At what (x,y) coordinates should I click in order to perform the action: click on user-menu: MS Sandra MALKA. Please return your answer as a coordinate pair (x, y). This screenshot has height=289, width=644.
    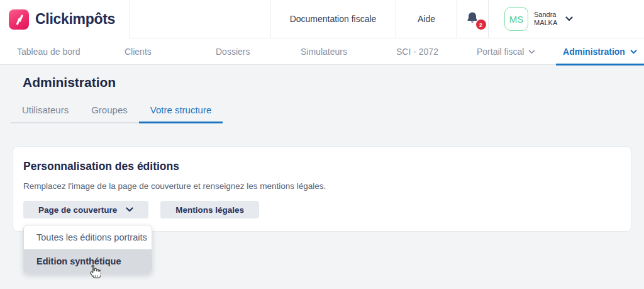
    Looking at the image, I should click on (566, 19).